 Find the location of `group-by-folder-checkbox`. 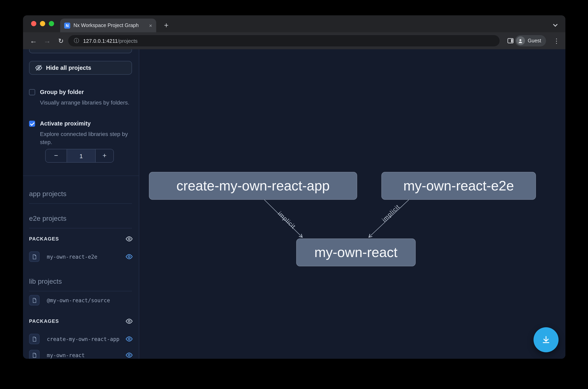

group-by-folder-checkbox is located at coordinates (32, 92).